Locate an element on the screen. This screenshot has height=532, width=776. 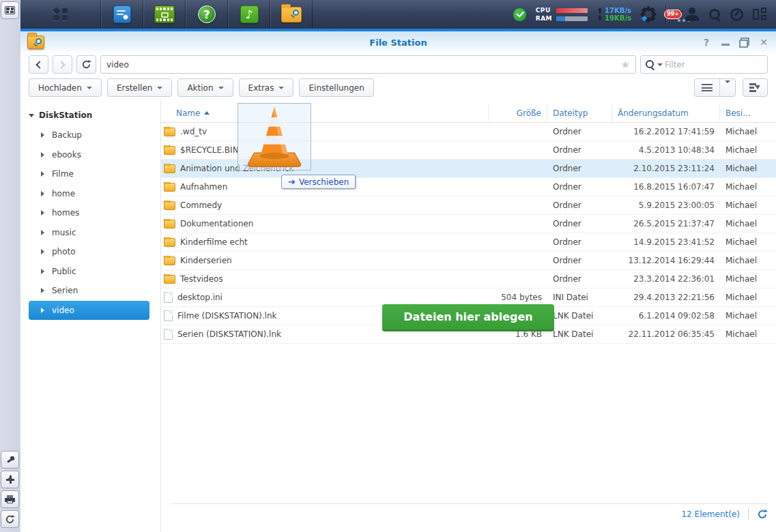
column-header-2: Dateityp is located at coordinates (580, 113).